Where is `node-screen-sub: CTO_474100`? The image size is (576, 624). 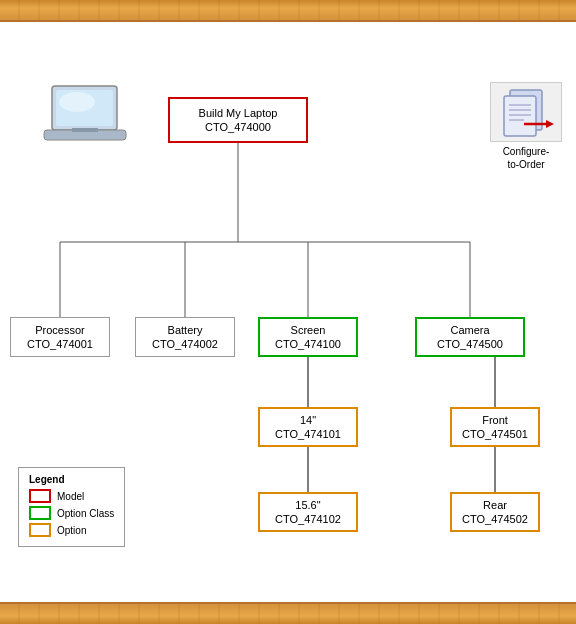 node-screen-sub: CTO_474100 is located at coordinates (308, 344).